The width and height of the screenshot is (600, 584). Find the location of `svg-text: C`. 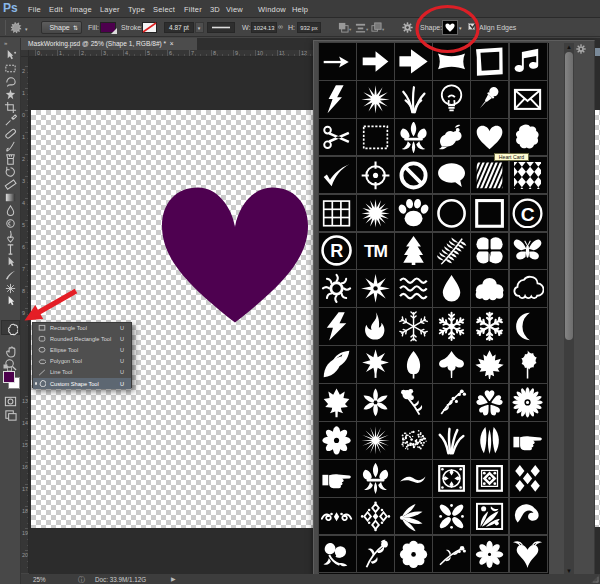

svg-text: C is located at coordinates (528, 214).